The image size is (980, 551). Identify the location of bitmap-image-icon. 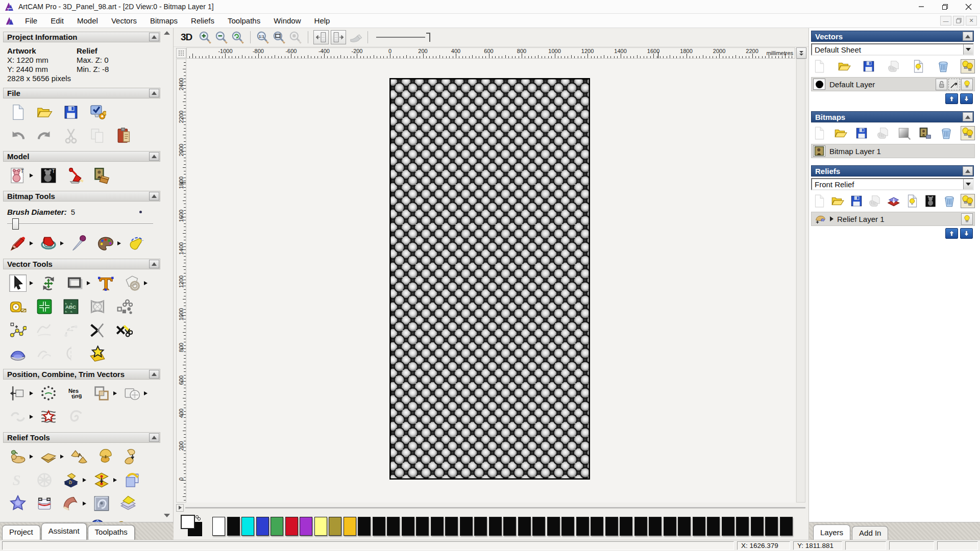
(925, 133).